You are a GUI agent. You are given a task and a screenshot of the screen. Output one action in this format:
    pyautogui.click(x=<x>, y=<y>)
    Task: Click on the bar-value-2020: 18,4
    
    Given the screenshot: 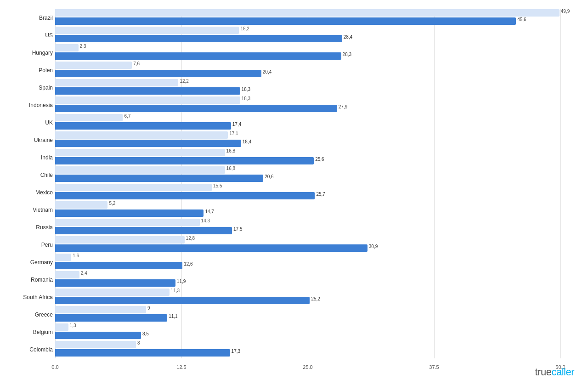 What is the action you would take?
    pyautogui.click(x=247, y=142)
    